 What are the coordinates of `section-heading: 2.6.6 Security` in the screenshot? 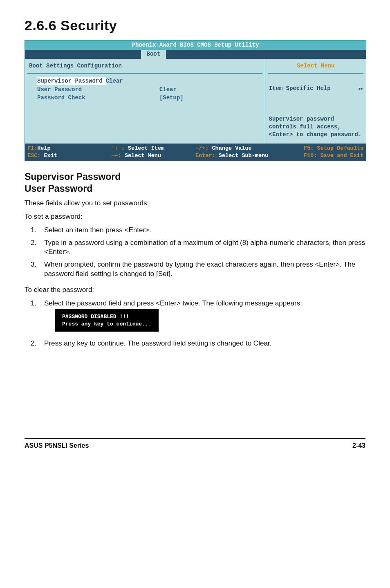 It's located at (195, 26).